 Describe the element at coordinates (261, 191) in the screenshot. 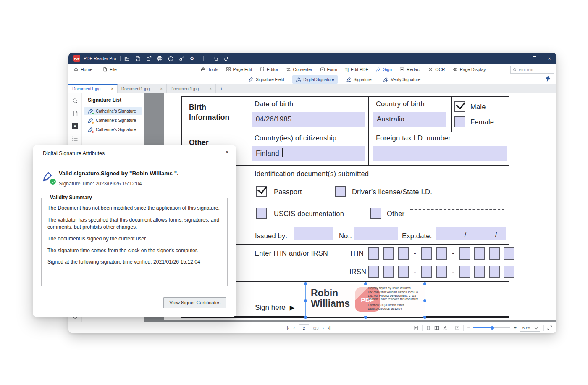

I see `passport-checkbox` at that location.